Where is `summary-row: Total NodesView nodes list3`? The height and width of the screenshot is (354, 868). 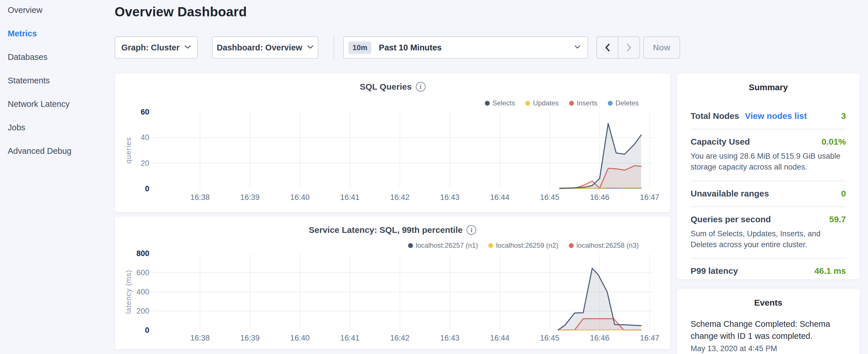 summary-row: Total NodesView nodes list3 is located at coordinates (768, 117).